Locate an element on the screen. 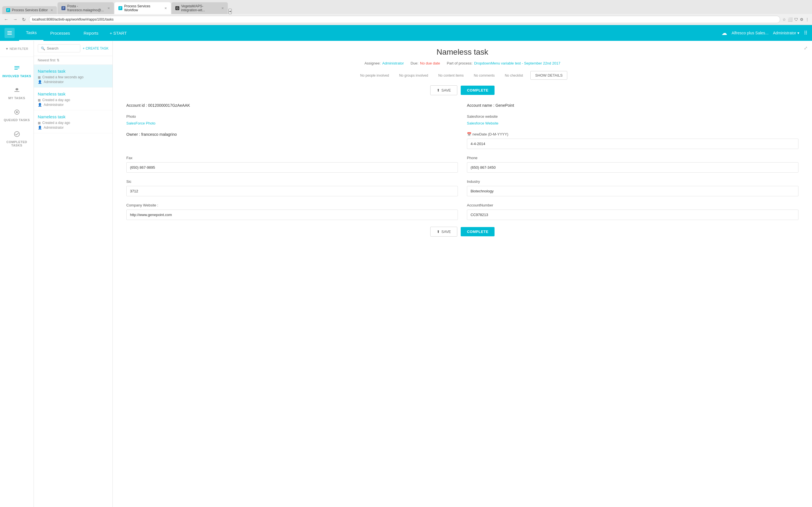 The image size is (812, 507). pill-groups: No groups involved is located at coordinates (414, 75).